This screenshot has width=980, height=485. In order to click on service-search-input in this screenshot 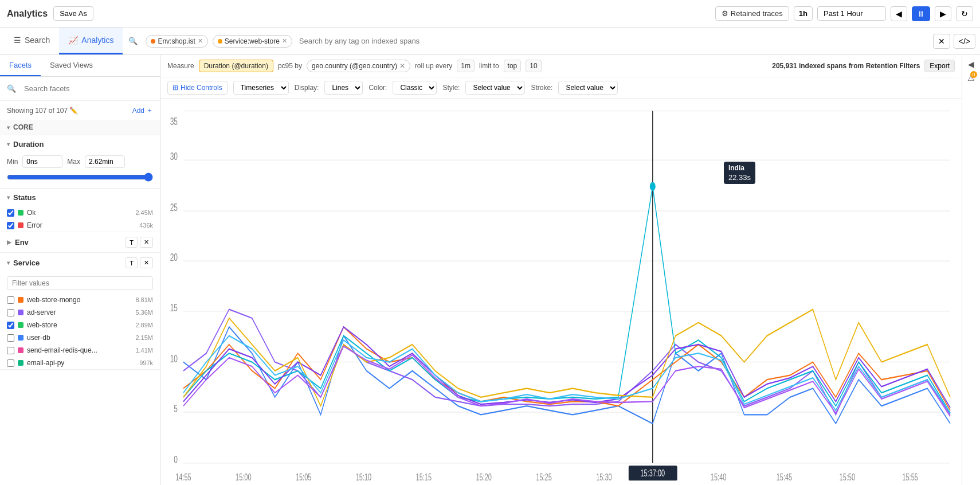, I will do `click(80, 283)`.